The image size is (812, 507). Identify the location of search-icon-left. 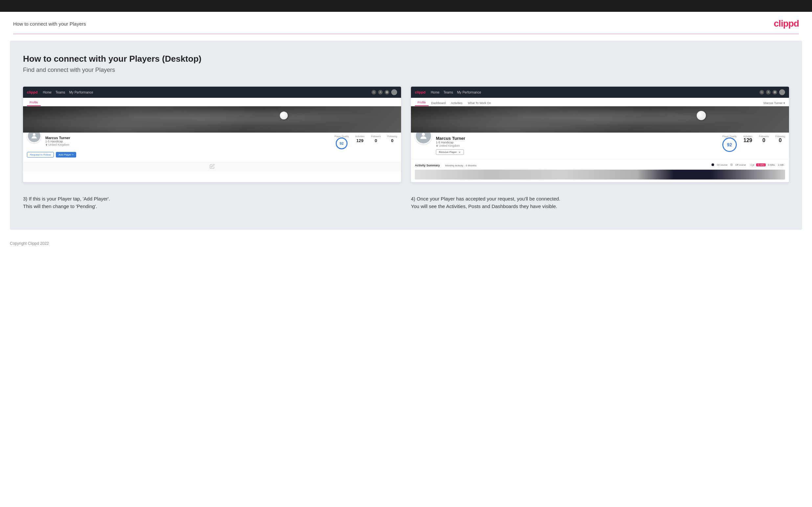
(374, 92).